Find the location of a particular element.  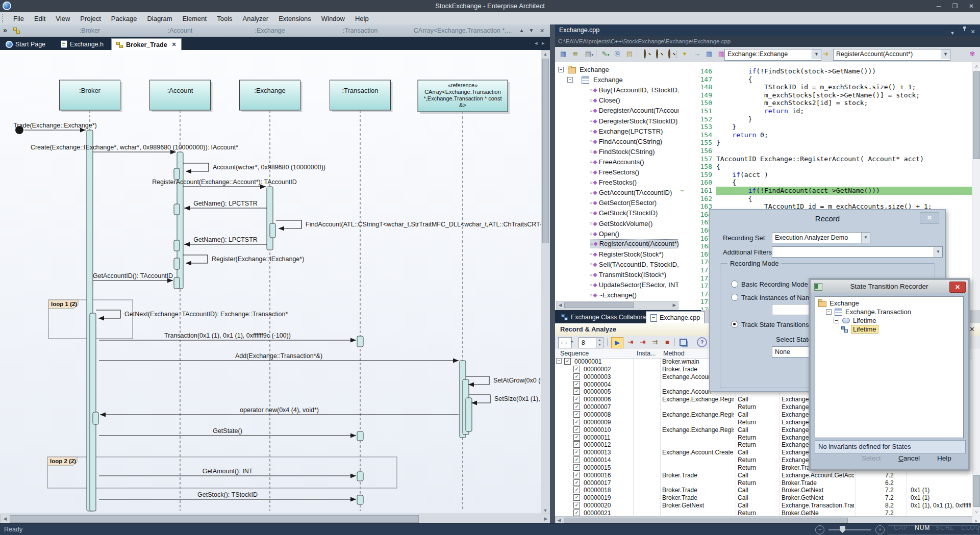

code-line: 152 } is located at coordinates (825, 119).